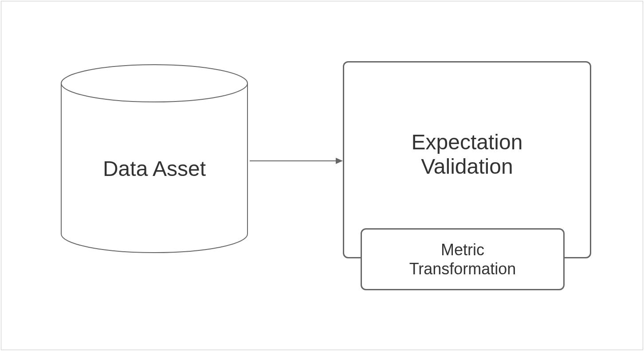 The image size is (644, 351). What do you see at coordinates (463, 259) in the screenshot?
I see `metric-transformation-label: Metric Transformation` at bounding box center [463, 259].